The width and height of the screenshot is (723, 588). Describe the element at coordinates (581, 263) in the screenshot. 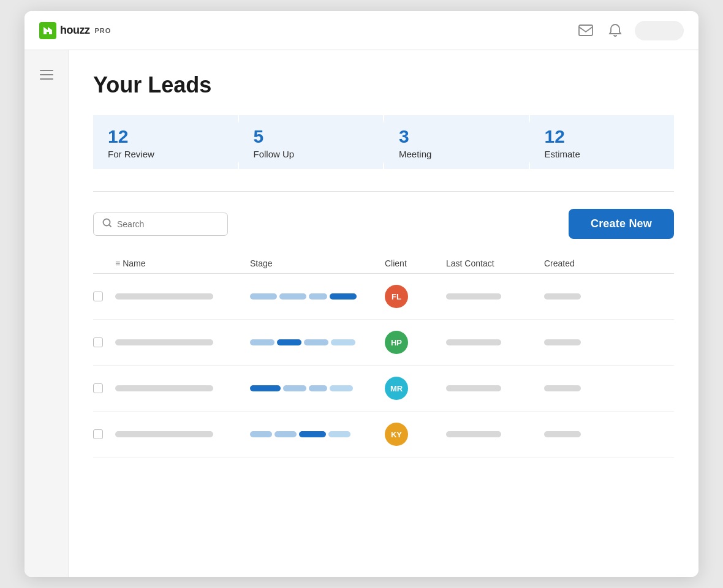

I see `created-column-header: Created` at that location.